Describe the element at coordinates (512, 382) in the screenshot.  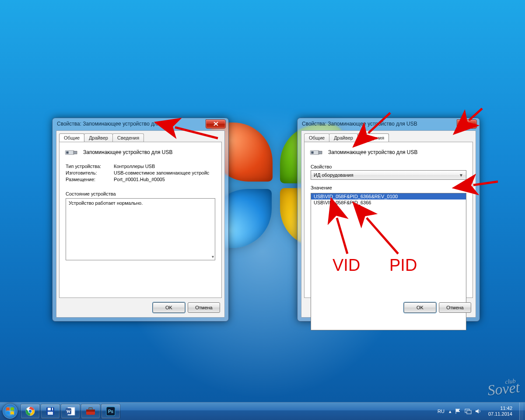
I see `watermark-small: club` at that location.